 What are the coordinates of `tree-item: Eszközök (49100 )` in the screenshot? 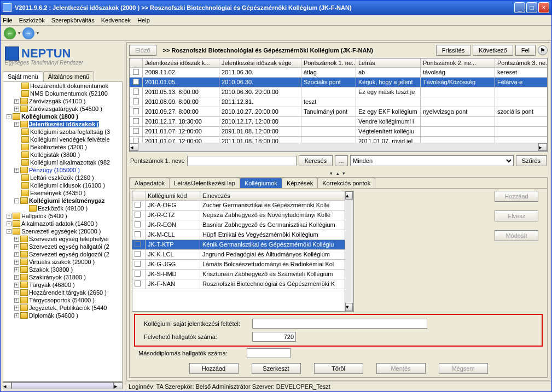 It's located at (62, 208).